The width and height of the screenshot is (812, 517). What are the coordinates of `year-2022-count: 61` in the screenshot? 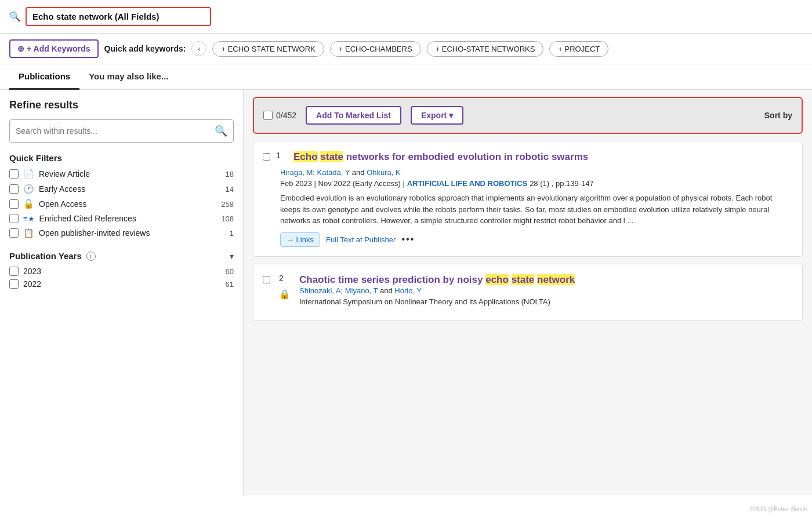 It's located at (230, 284).